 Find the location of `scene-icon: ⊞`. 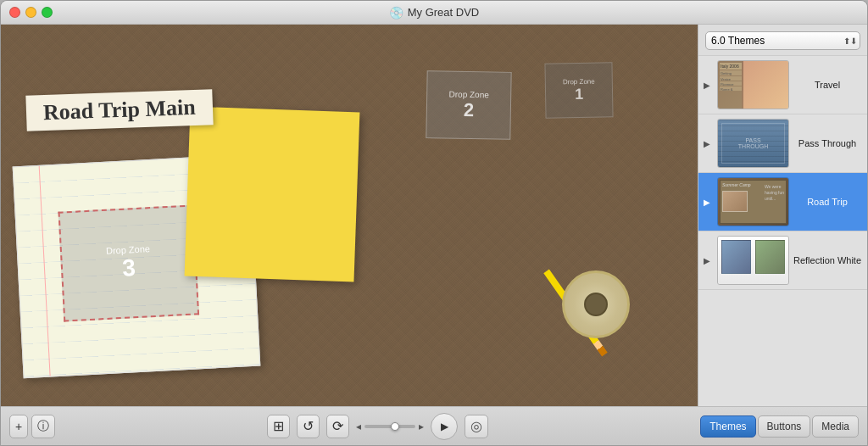

scene-icon: ⊞ is located at coordinates (278, 426).